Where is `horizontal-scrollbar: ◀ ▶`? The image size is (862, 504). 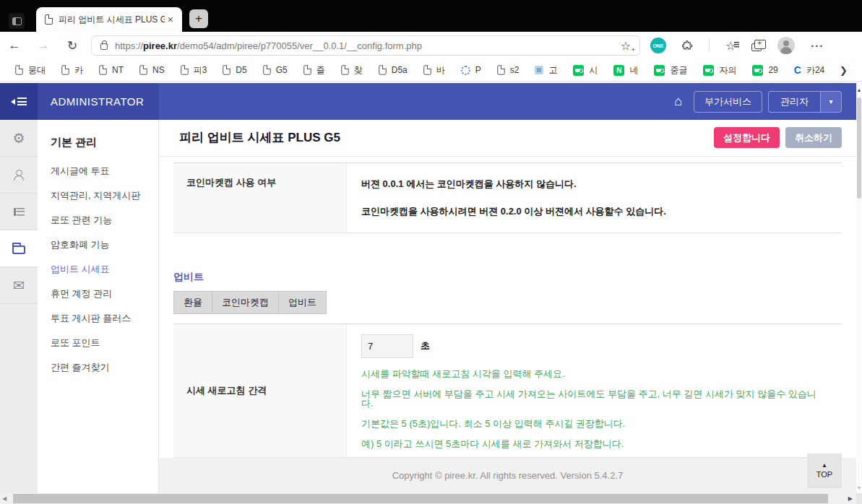 horizontal-scrollbar: ◀ ▶ is located at coordinates (431, 498).